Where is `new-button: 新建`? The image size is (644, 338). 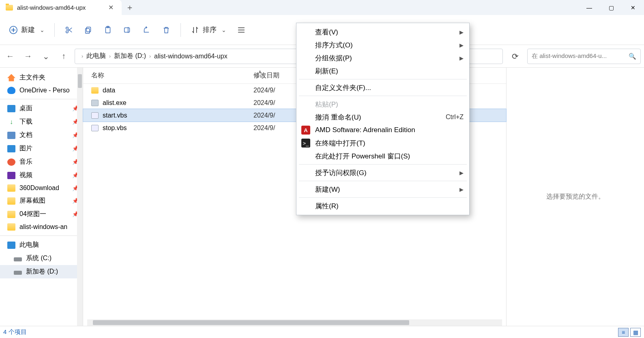 new-button: 新建 is located at coordinates (27, 30).